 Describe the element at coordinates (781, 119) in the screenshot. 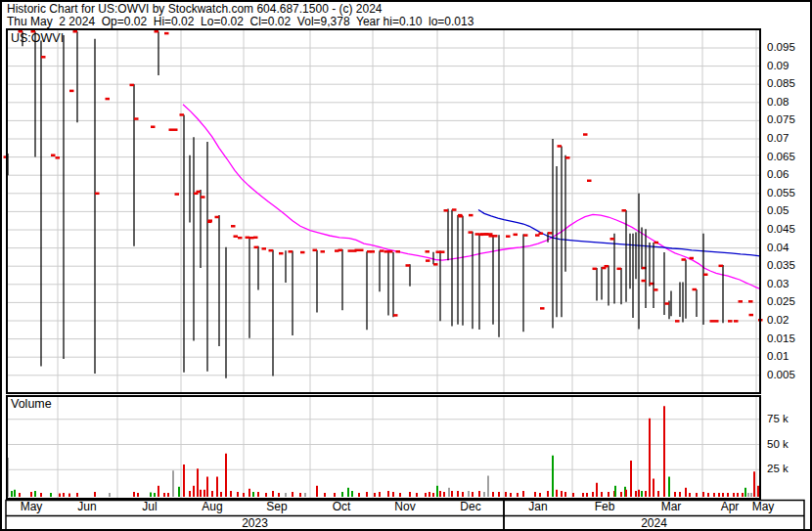

I see `price-axis-label: 0.075` at that location.